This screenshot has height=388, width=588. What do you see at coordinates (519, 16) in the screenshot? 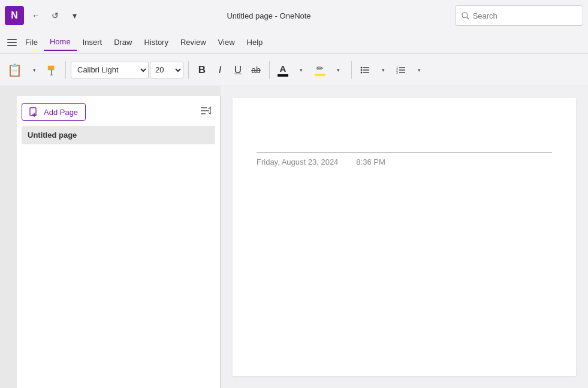
I see `search-box` at bounding box center [519, 16].